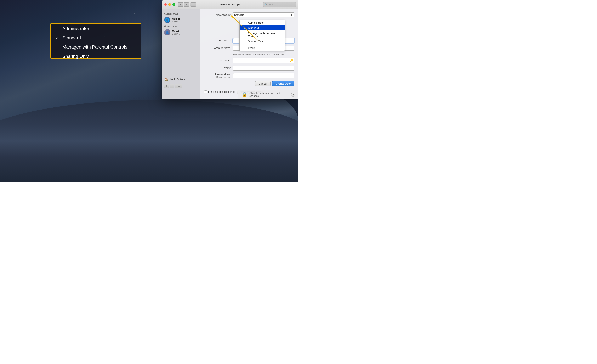 This screenshot has width=597, height=364. I want to click on annotation-item-standard: ✓ Standard, so click(96, 38).